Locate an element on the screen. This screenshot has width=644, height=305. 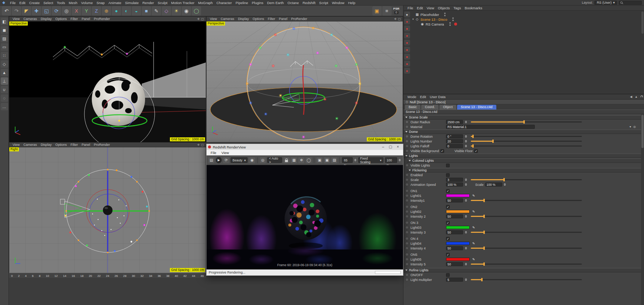
app-menu-item: Render is located at coordinates (148, 3).